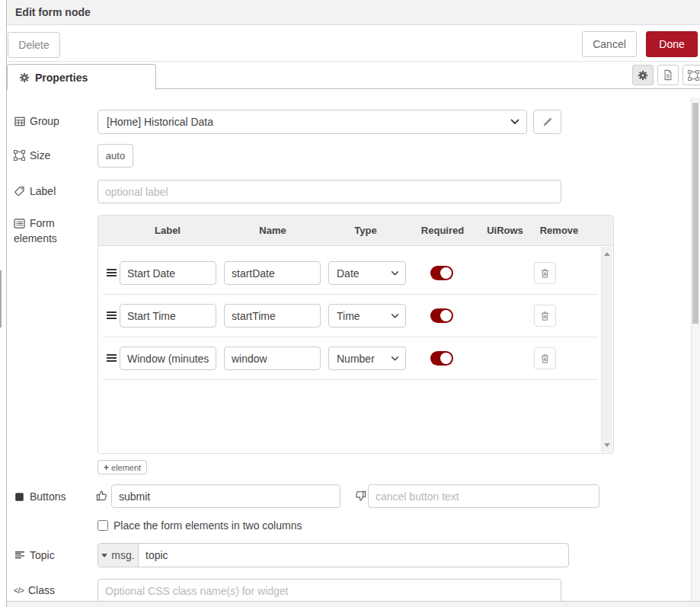 The height and width of the screenshot is (607, 700). I want to click on done-button: Done, so click(672, 44).